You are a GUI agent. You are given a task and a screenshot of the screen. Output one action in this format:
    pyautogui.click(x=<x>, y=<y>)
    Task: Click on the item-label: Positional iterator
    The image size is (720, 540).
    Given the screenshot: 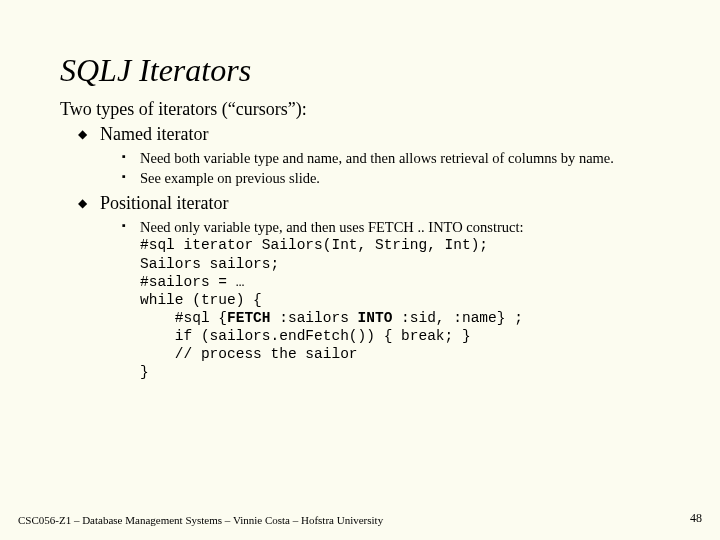 What is the action you would take?
    pyautogui.click(x=164, y=203)
    